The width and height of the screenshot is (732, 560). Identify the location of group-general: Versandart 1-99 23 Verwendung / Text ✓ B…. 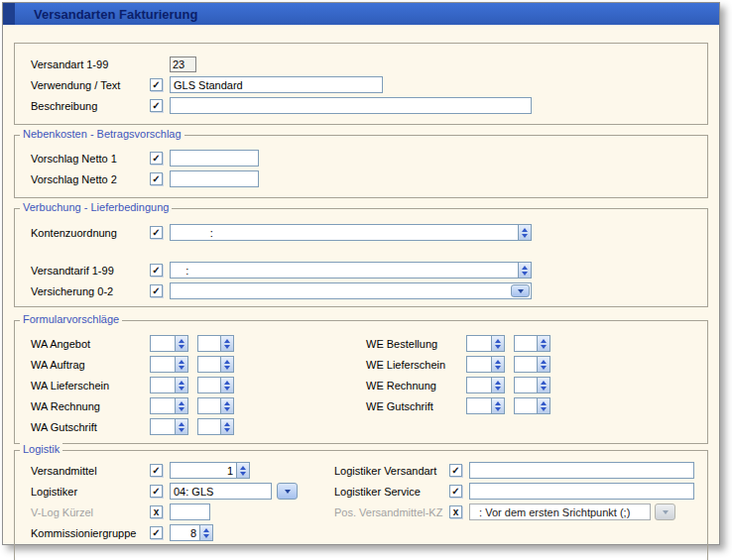
(361, 83).